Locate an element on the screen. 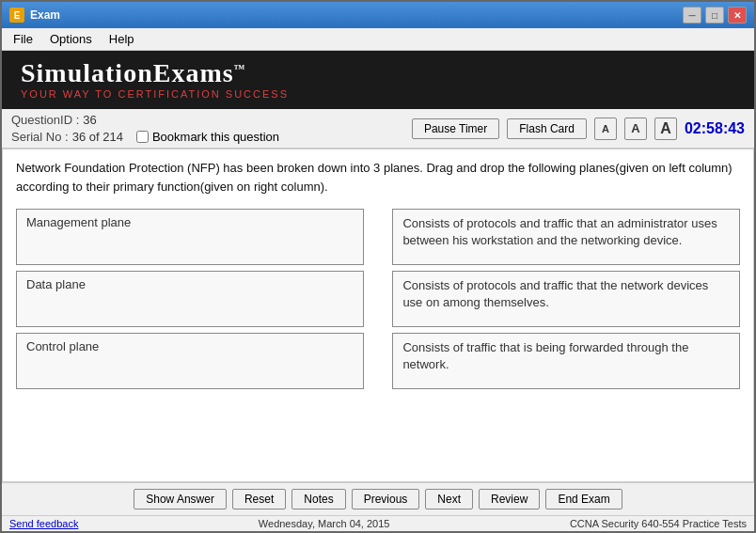 Image resolution: width=756 pixels, height=533 pixels. status-date: Wednesday, March 04, 2015 is located at coordinates (324, 524).